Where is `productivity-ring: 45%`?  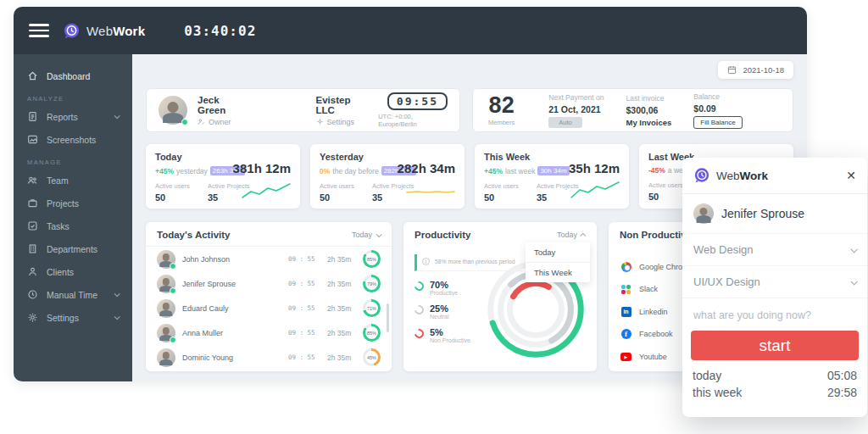 productivity-ring: 45% is located at coordinates (371, 358).